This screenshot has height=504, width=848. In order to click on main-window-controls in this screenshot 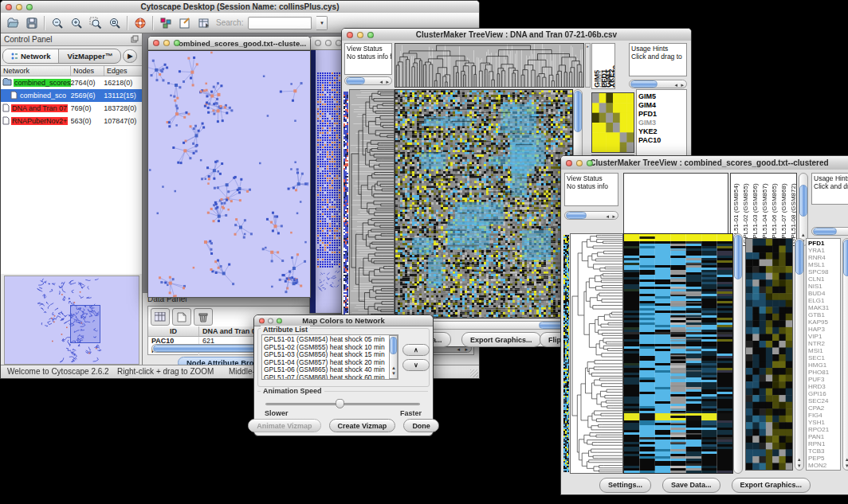, I will do `click(19, 7)`.